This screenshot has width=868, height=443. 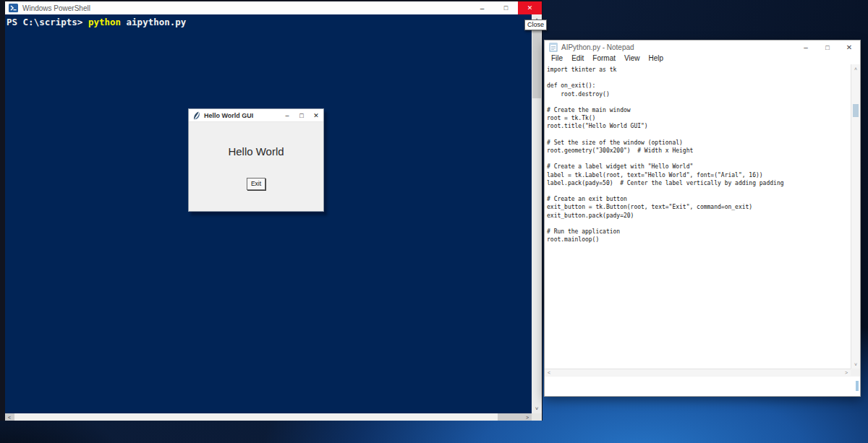 I want to click on python-icon, so click(x=197, y=116).